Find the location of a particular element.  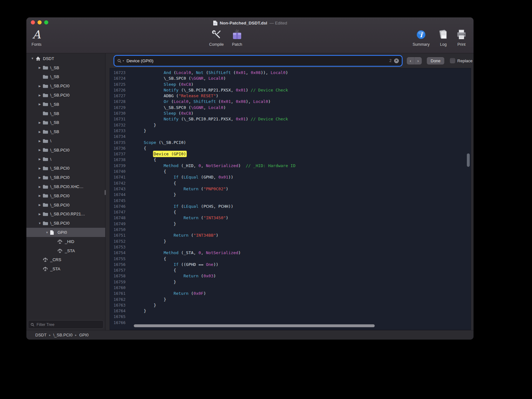

vertical-scrollbar-thumb is located at coordinates (468, 160).